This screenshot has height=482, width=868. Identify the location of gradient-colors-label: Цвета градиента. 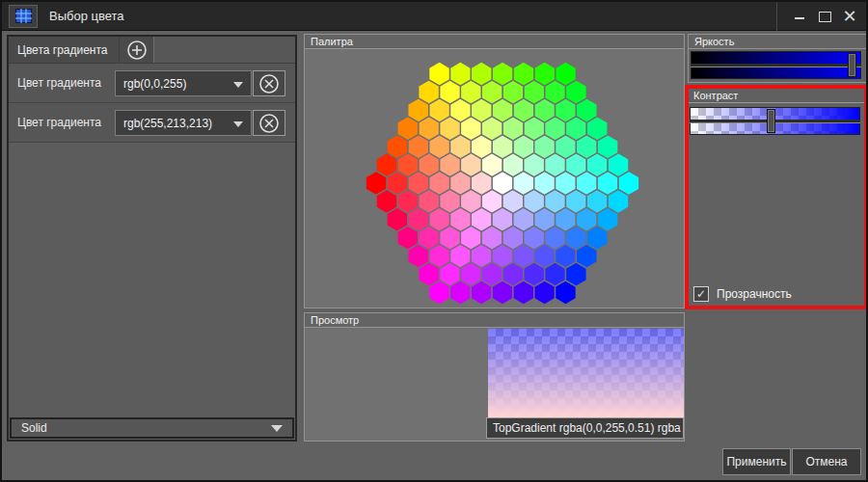
(63, 50).